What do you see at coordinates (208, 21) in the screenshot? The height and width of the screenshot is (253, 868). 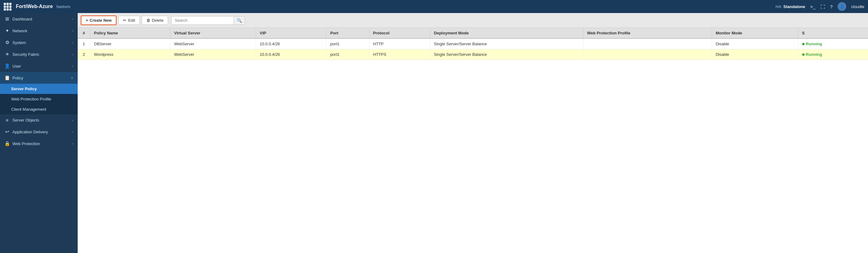 I see `search-box: 🔍` at bounding box center [208, 21].